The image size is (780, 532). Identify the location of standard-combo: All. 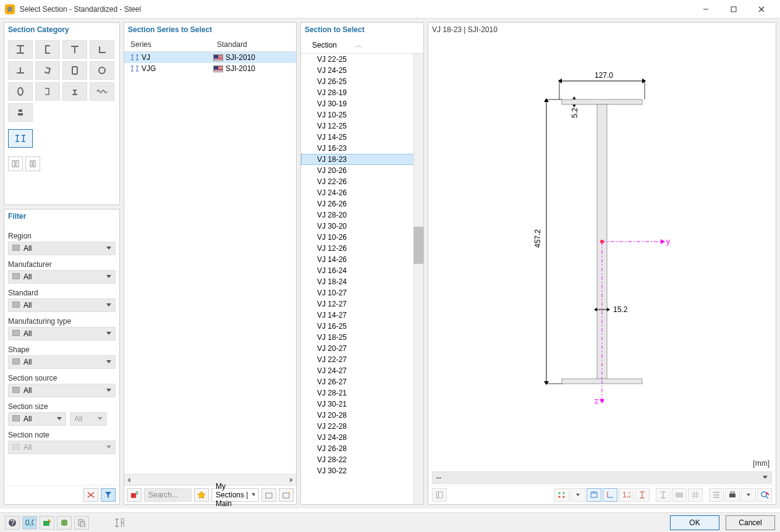
(62, 305).